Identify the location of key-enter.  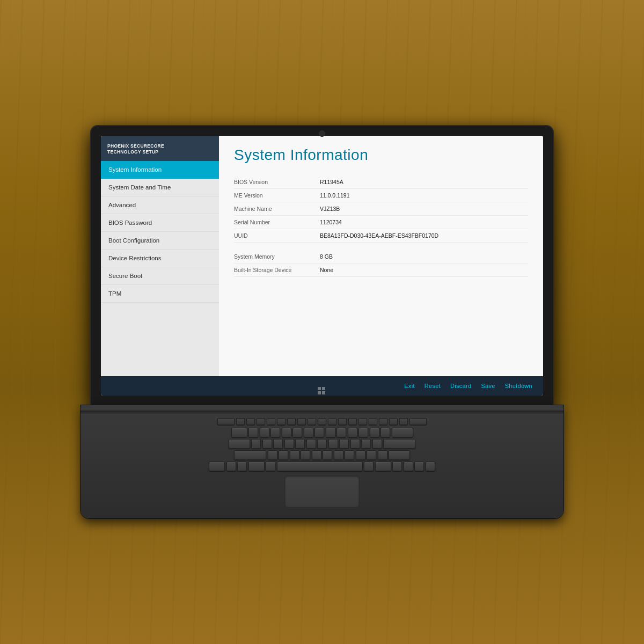
(399, 444).